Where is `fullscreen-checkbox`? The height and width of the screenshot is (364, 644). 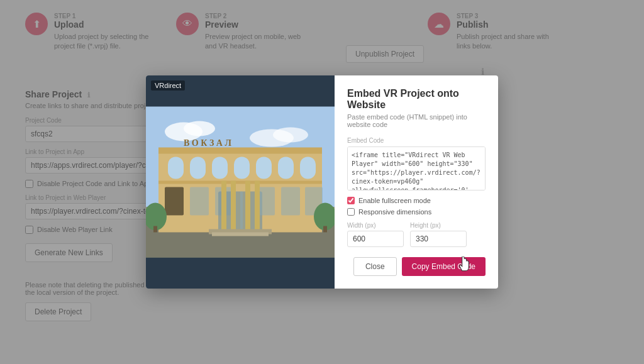 fullscreen-checkbox is located at coordinates (351, 201).